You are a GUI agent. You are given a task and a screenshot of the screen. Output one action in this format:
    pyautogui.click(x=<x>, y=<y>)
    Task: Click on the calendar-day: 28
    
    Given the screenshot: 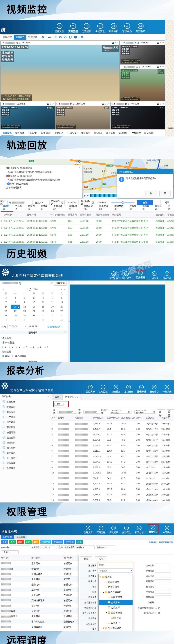 What is the action you would take?
    pyautogui.click(x=6, y=316)
    